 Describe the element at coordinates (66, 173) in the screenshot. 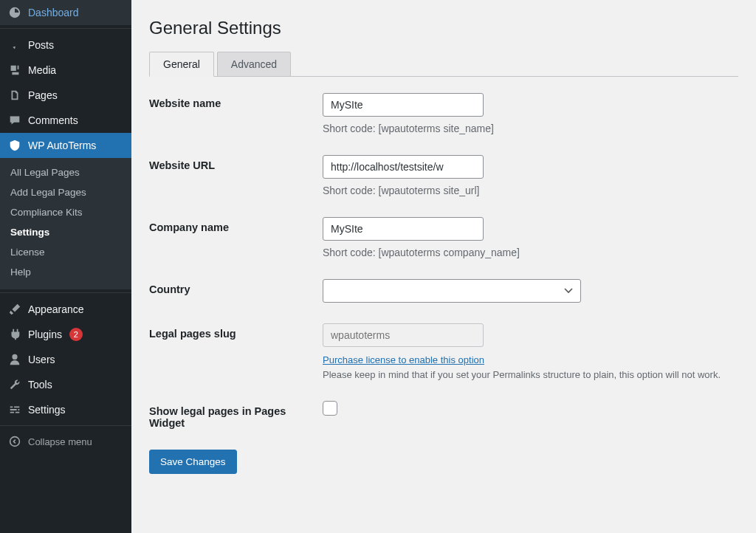

I see `submenu-item-all-legal: All Legal Pages` at that location.